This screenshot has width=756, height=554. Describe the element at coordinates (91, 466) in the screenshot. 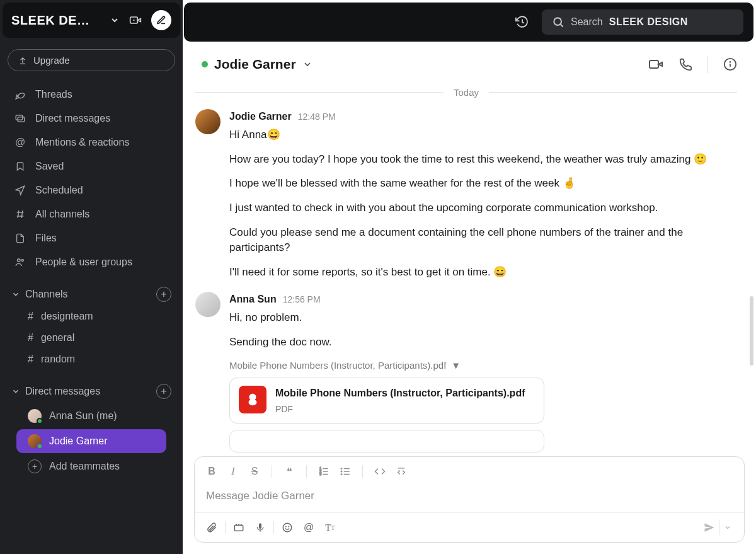

I see `add-teammates: +Add teammates` at that location.